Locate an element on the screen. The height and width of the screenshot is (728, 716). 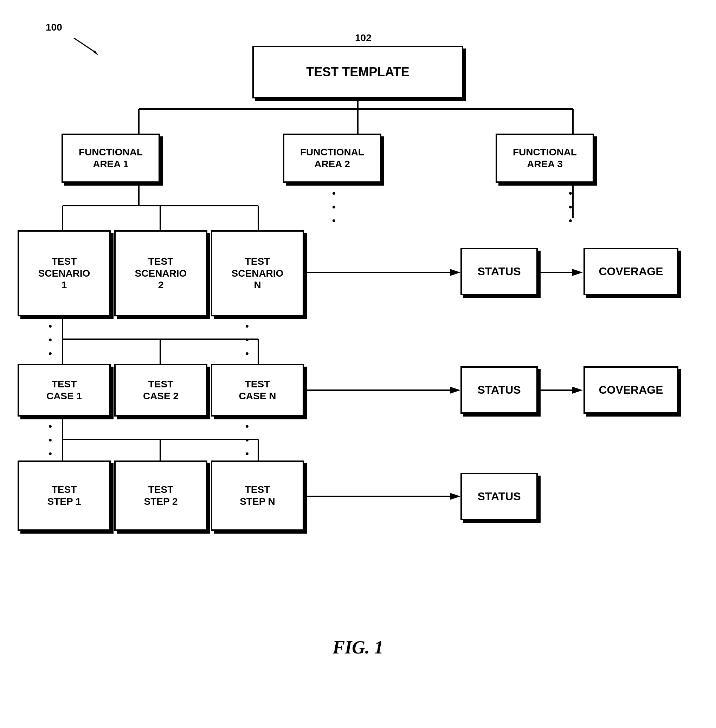
test-case-2-node: TESTCASE 2 is located at coordinates (161, 390).